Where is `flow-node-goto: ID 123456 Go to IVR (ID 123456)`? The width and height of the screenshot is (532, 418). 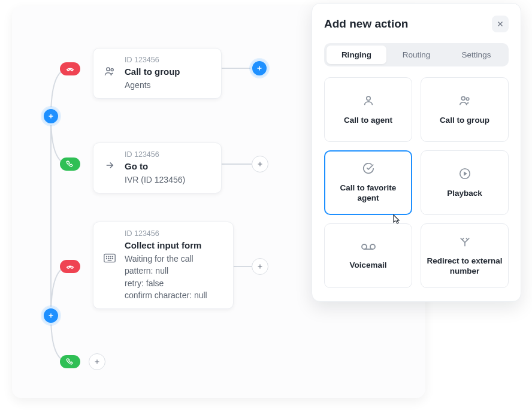 flow-node-goto: ID 123456 Go to IVR (ID 123456) is located at coordinates (157, 168).